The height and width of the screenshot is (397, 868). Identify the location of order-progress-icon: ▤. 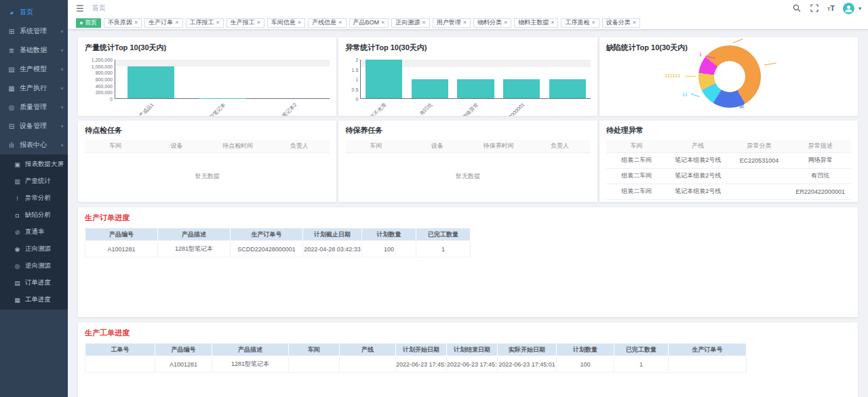
(18, 283).